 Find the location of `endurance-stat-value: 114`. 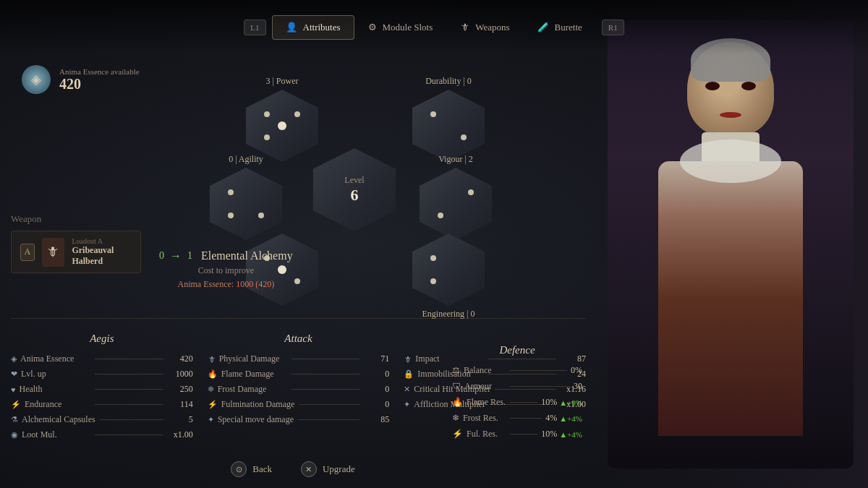

endurance-stat-value: 114 is located at coordinates (181, 405).